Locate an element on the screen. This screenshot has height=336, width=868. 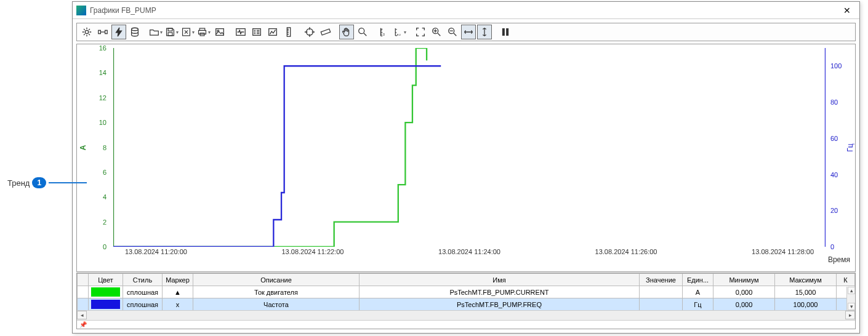
ruler-icon is located at coordinates (326, 32).